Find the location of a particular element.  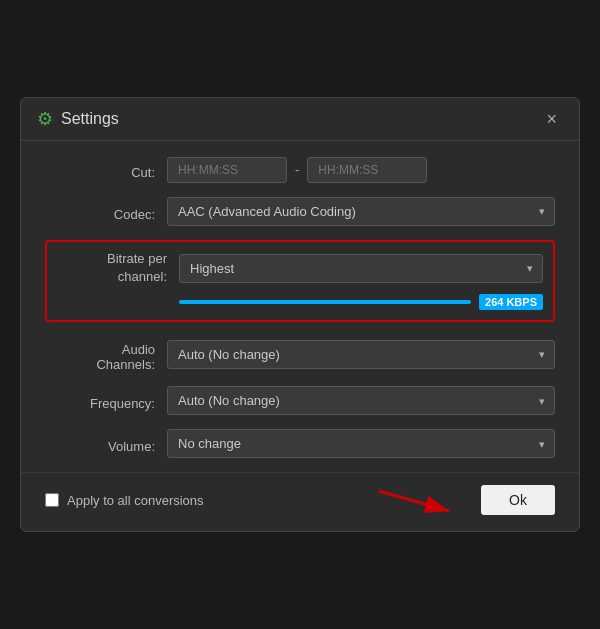

codec-select-wrapper: AAC (Advanced Audio Coding) ▾ is located at coordinates (361, 212).